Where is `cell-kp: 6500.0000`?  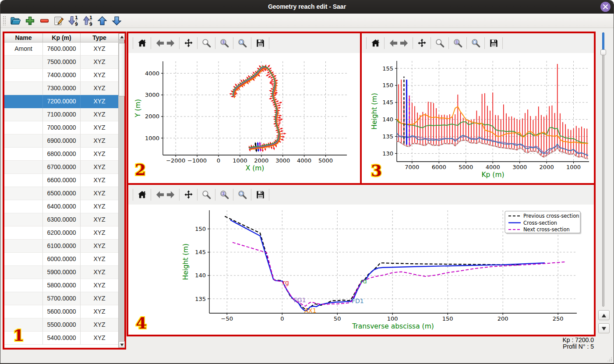 cell-kp: 6500.0000 is located at coordinates (62, 194).